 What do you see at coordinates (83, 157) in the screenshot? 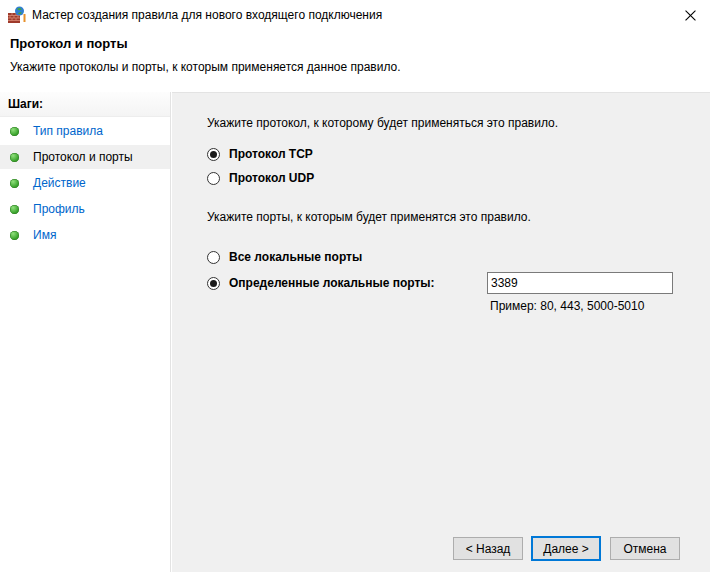
I see `sidebar-item-label: Протокол и порты` at bounding box center [83, 157].